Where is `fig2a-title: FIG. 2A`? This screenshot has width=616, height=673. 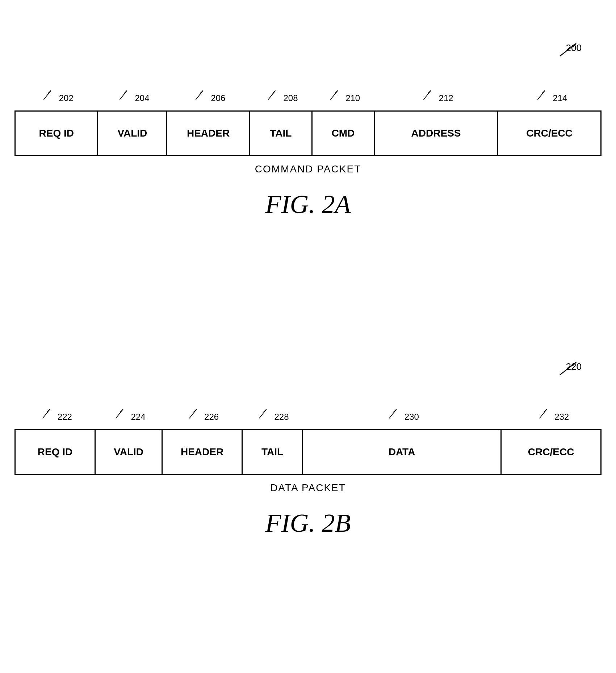 fig2a-title: FIG. 2A is located at coordinates (308, 204).